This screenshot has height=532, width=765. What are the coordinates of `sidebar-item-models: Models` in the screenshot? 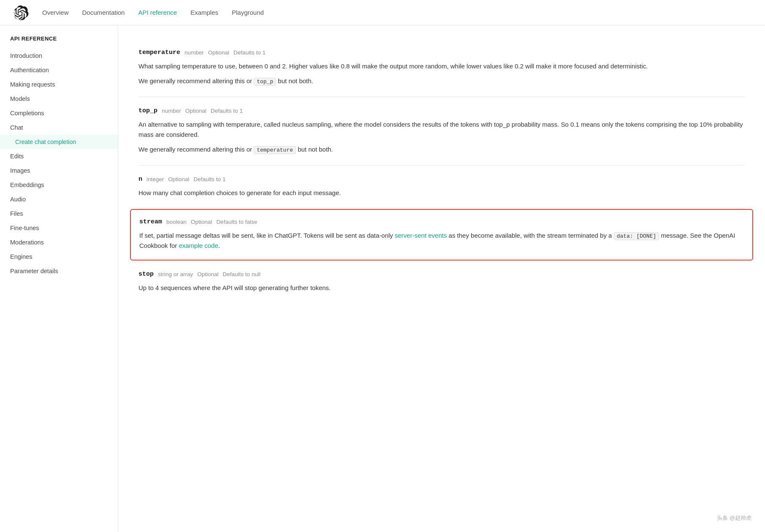 It's located at (59, 99).